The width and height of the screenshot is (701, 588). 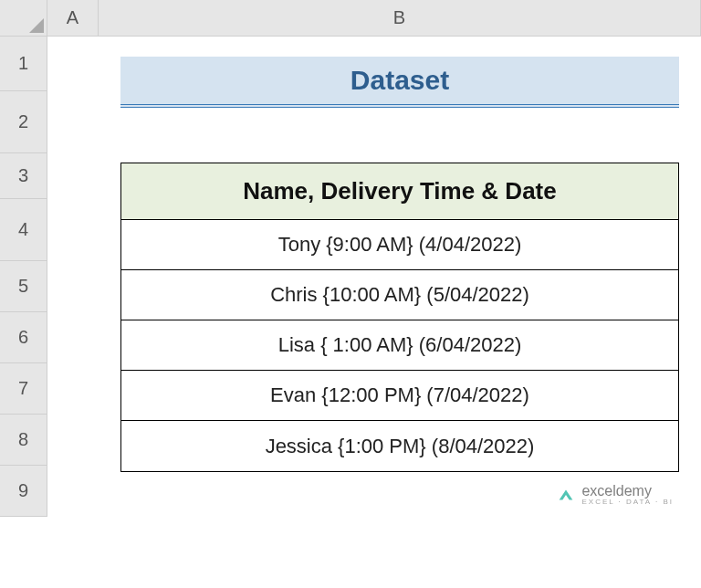 I want to click on table-row: Evan {12:00 PM} (7/04/2022), so click(x=400, y=396).